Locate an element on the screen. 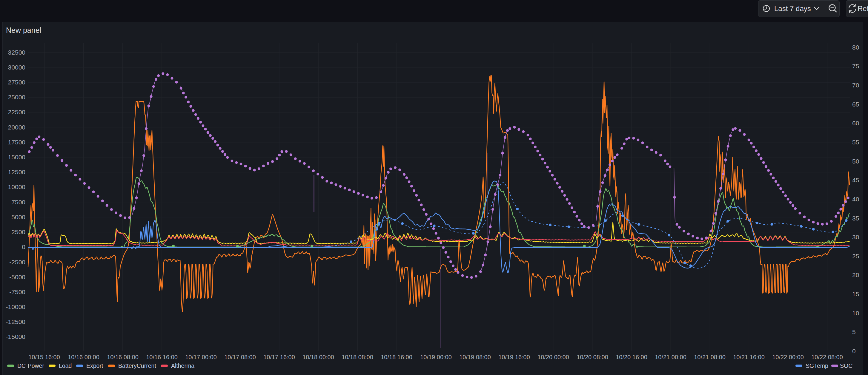 The width and height of the screenshot is (868, 375). svg-text: -12500 is located at coordinates (16, 322).